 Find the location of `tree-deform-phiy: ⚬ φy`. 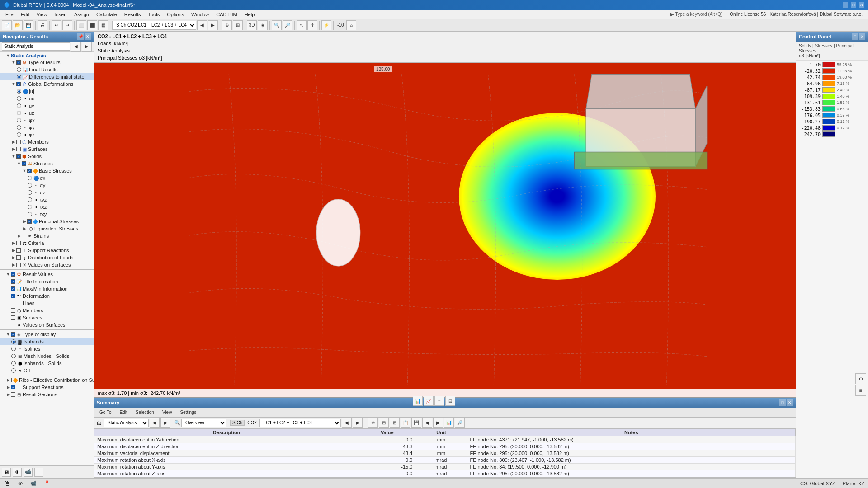

tree-deform-phiy: ⚬ φy is located at coordinates (47, 127).